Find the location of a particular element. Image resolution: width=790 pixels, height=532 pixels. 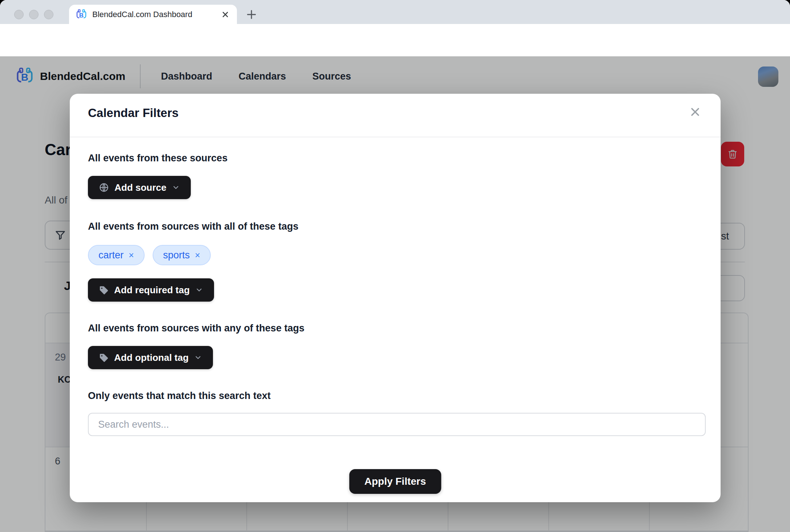

site-favicon: B is located at coordinates (81, 15).